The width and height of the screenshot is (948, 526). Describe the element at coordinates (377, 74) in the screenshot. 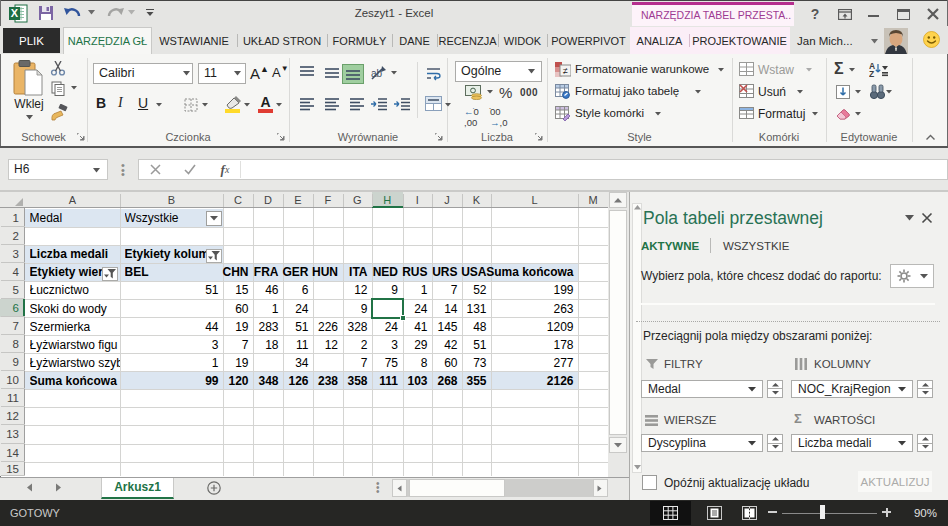

I see `svg-text: ab` at that location.